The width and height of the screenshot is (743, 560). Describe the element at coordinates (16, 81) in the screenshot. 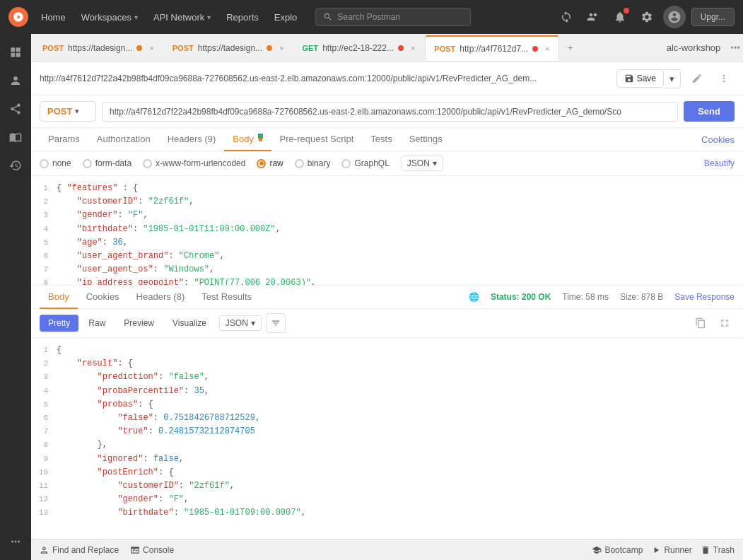

I see `sidebar-icon-user` at that location.